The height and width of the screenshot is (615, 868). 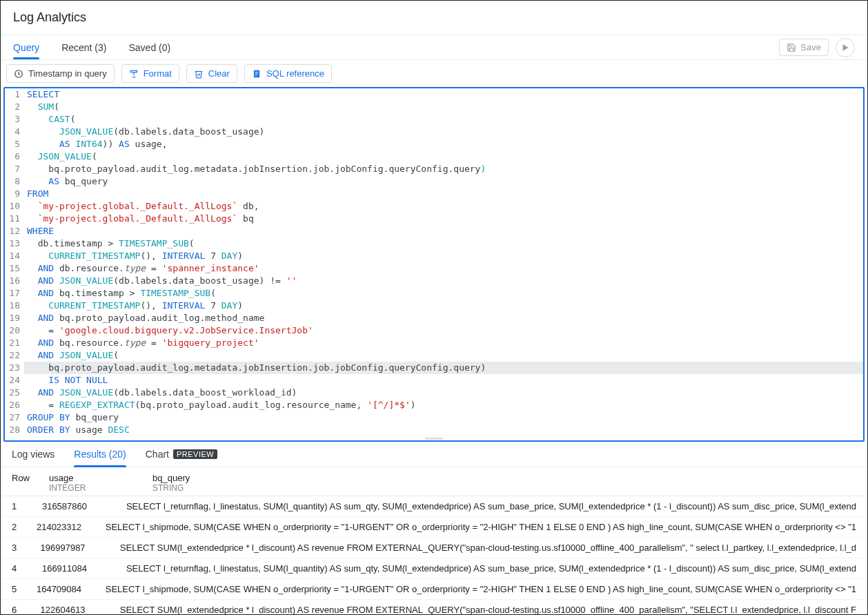 What do you see at coordinates (845, 48) in the screenshot?
I see `play-icon` at bounding box center [845, 48].